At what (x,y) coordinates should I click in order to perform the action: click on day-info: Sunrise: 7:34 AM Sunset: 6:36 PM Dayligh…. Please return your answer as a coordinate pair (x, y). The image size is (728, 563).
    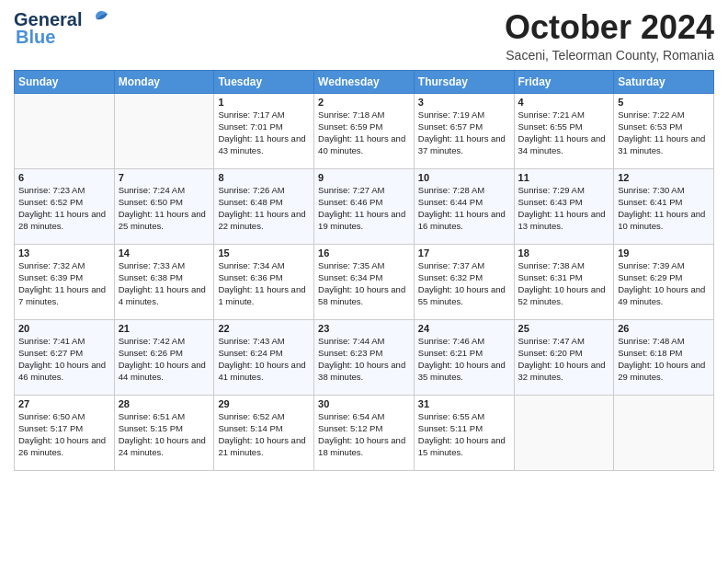
    Looking at the image, I should click on (264, 283).